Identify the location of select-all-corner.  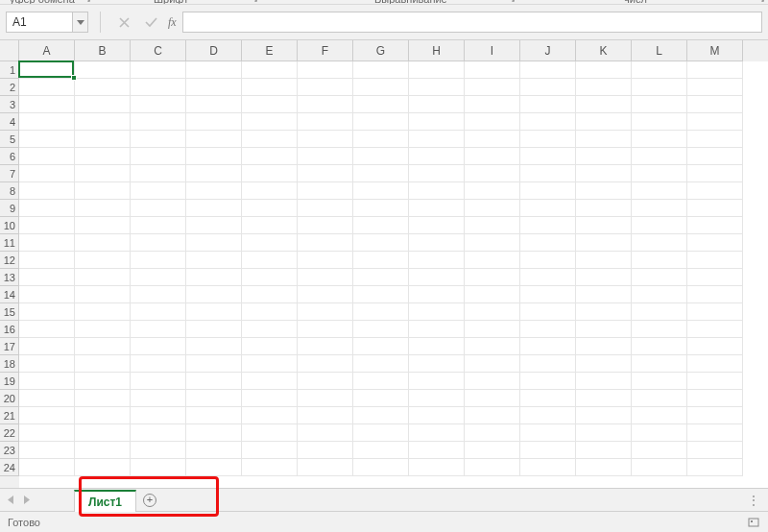
(10, 51).